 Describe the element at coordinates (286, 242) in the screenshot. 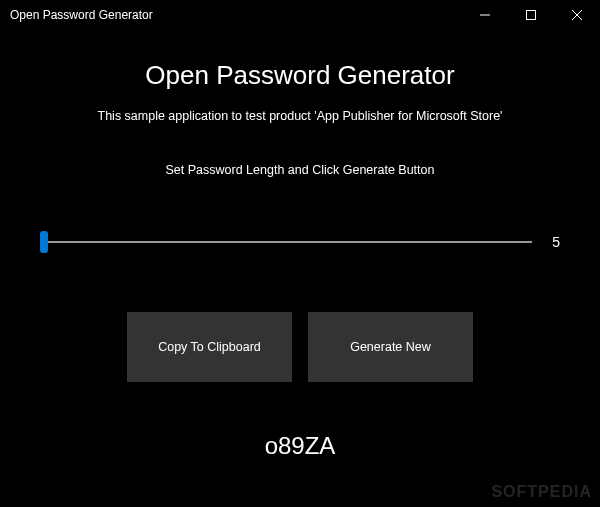

I see `slider-track` at that location.